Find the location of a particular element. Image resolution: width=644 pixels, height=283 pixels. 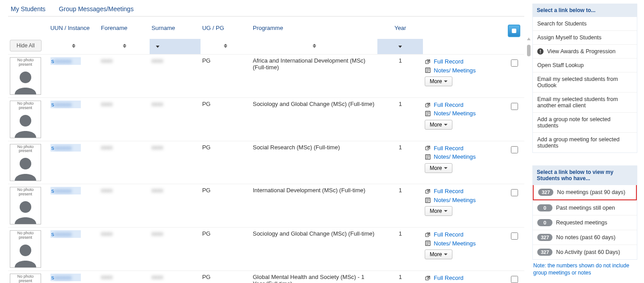

table-row: No photo present sxxxxxx xxxx xxxx PG Af… is located at coordinates (266, 76).